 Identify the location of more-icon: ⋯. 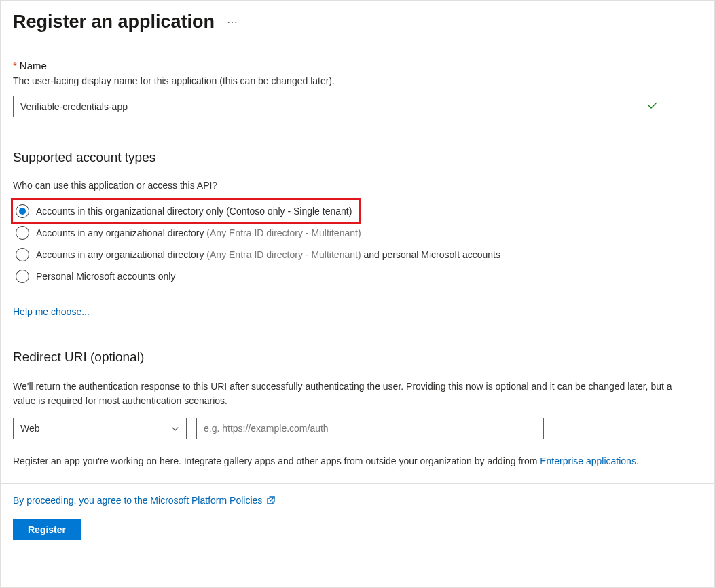
(232, 22).